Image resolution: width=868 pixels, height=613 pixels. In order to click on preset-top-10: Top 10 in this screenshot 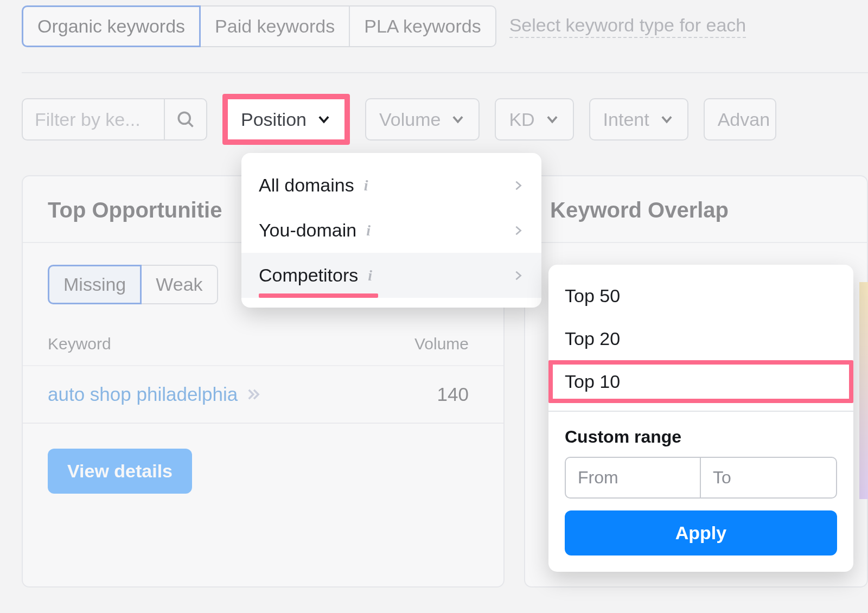, I will do `click(701, 382)`.